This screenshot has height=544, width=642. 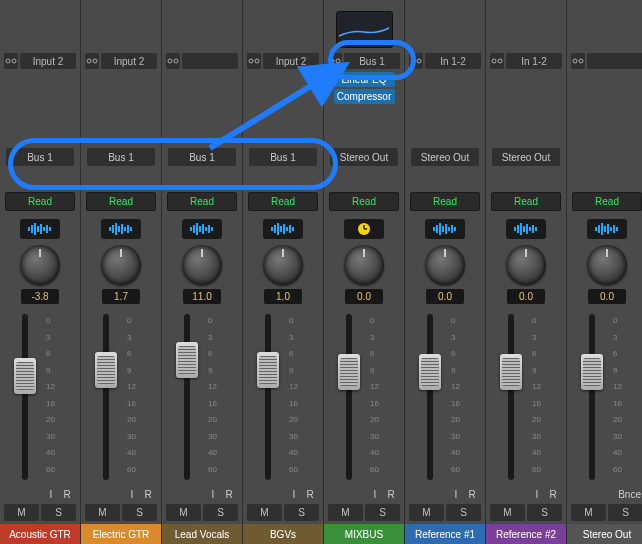 I want to click on track-name-label: Reference #1, so click(x=445, y=534).